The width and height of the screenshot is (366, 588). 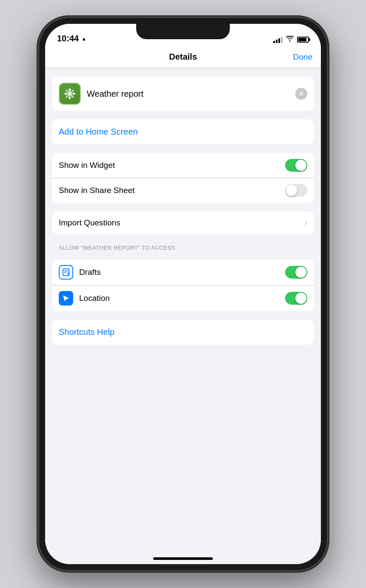 What do you see at coordinates (188, 94) in the screenshot?
I see `weather-report-name: Weather report` at bounding box center [188, 94].